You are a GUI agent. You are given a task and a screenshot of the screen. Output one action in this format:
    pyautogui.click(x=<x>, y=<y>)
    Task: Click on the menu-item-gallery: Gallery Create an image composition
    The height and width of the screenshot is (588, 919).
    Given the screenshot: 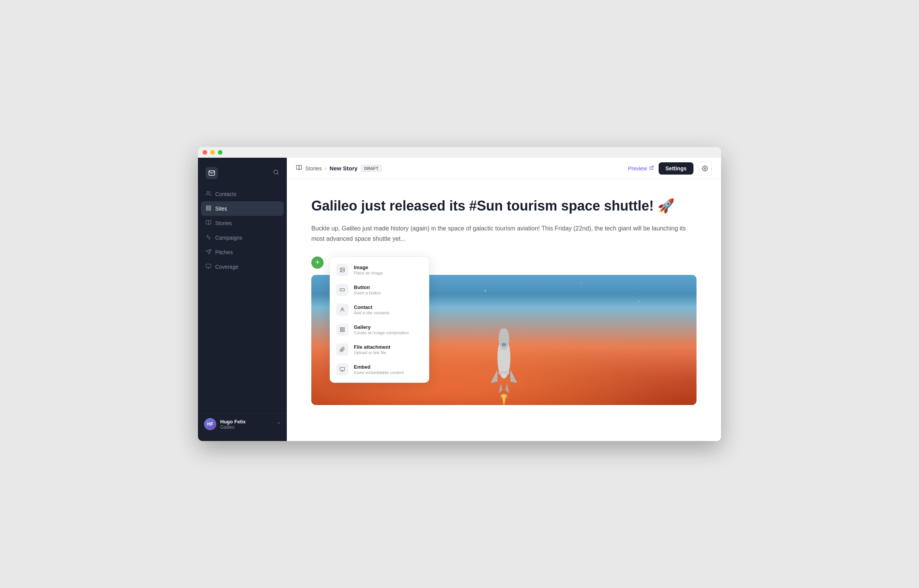 What is the action you would take?
    pyautogui.click(x=379, y=330)
    